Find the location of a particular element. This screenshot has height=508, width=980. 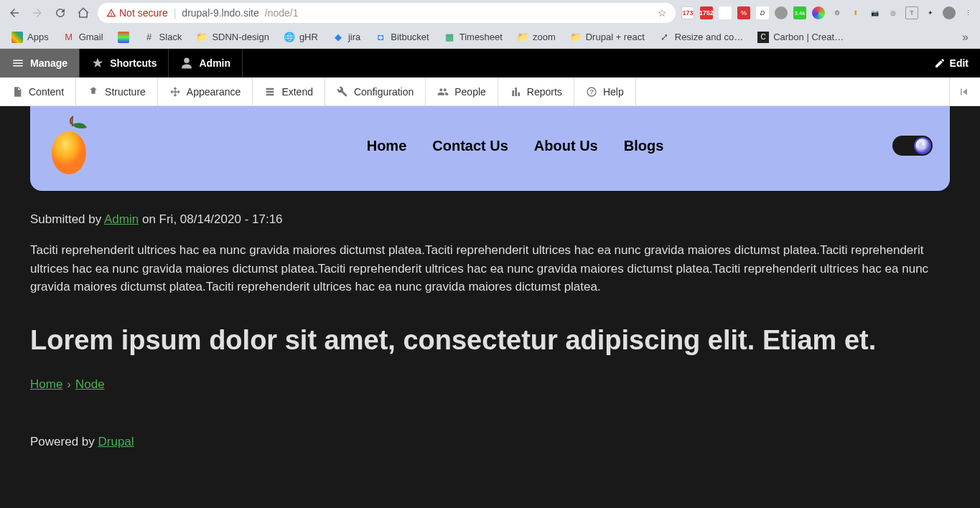

bookmark-drupalreact: 📁Drupal + react is located at coordinates (607, 37).